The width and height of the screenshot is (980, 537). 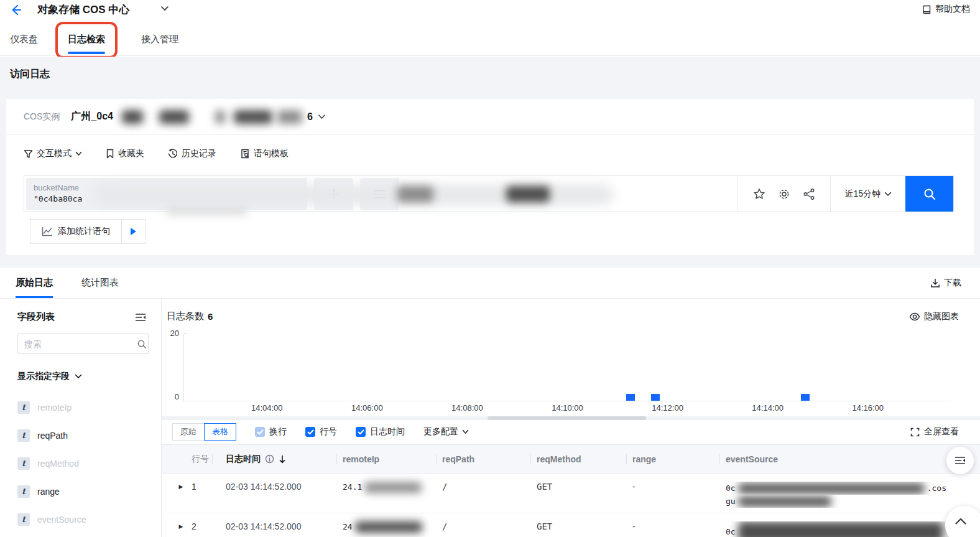 I want to click on field-item-eventSource: t eventSource, so click(x=86, y=519).